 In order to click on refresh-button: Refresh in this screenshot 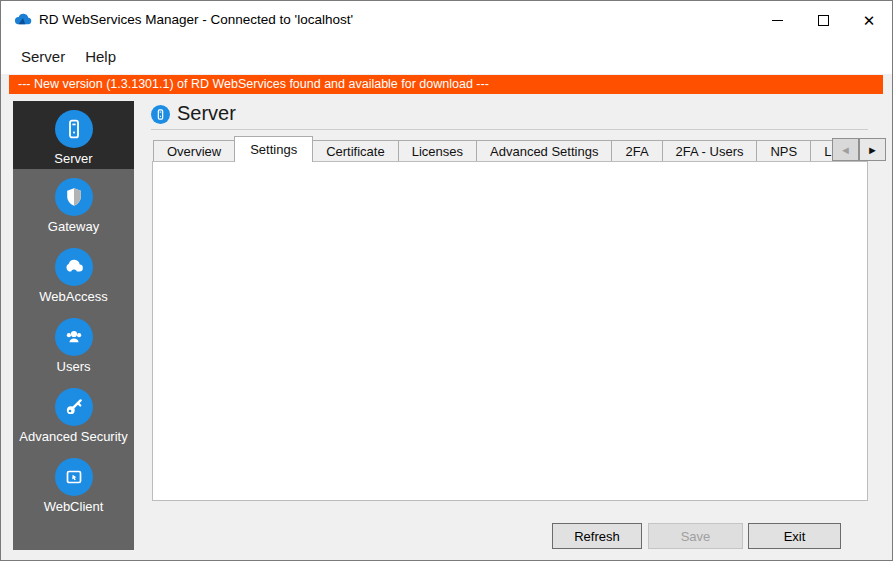, I will do `click(597, 536)`.